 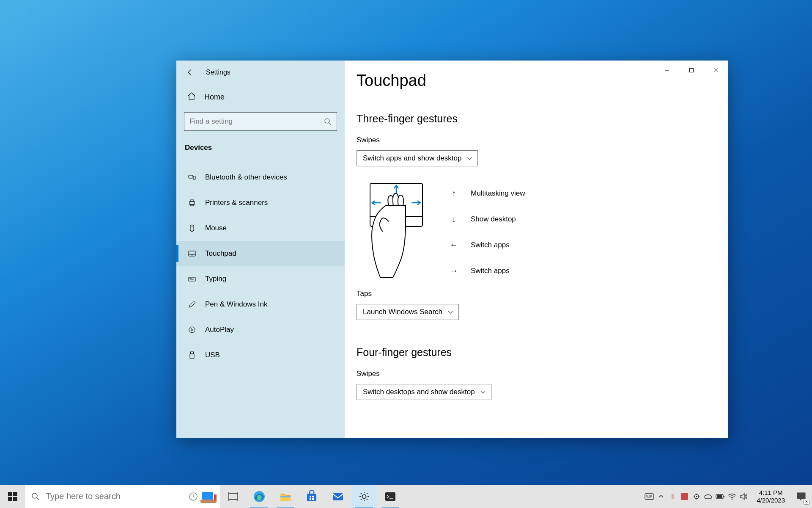 I want to click on swipes-combobox: Switch apps and show desktop, so click(x=417, y=158).